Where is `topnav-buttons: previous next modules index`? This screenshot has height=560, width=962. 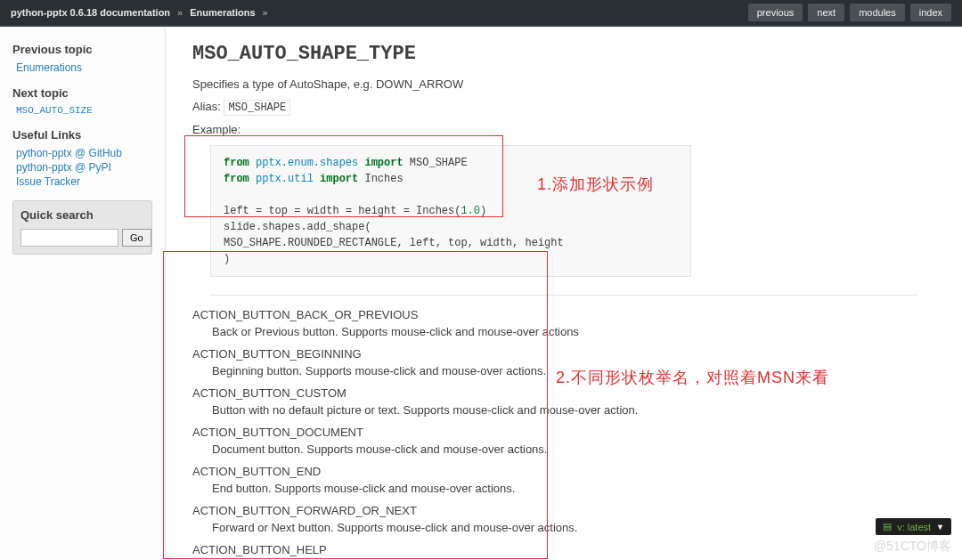
topnav-buttons: previous next modules index is located at coordinates (850, 12).